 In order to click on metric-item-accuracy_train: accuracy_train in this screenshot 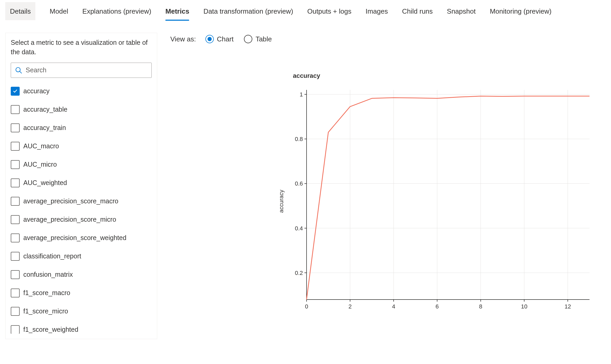, I will do `click(80, 128)`.